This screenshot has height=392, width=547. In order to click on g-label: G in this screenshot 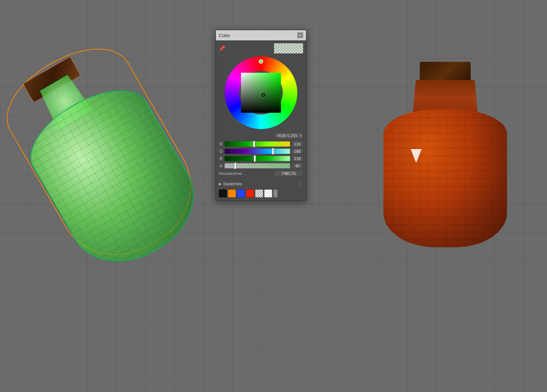, I will do `click(221, 151)`.